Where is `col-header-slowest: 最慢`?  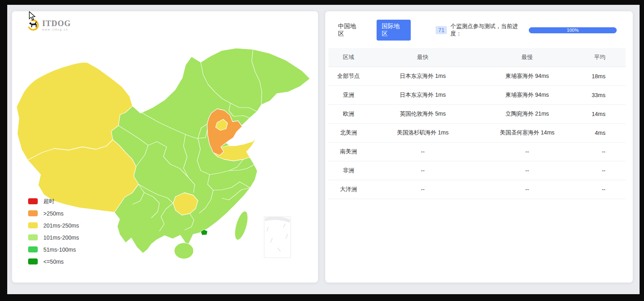 col-header-slowest: 最慢 is located at coordinates (527, 57).